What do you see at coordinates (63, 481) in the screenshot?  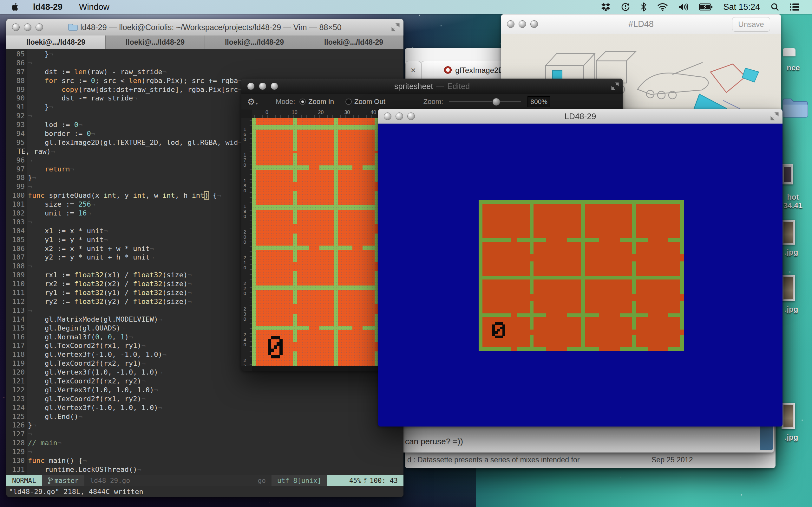 I see `git-branch-indicator: master` at bounding box center [63, 481].